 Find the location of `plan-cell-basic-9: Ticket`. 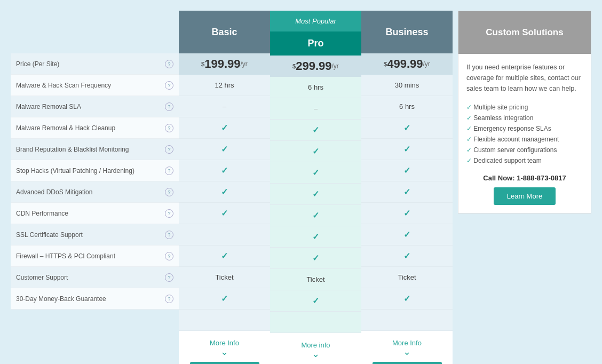

plan-cell-basic-9: Ticket is located at coordinates (224, 278).